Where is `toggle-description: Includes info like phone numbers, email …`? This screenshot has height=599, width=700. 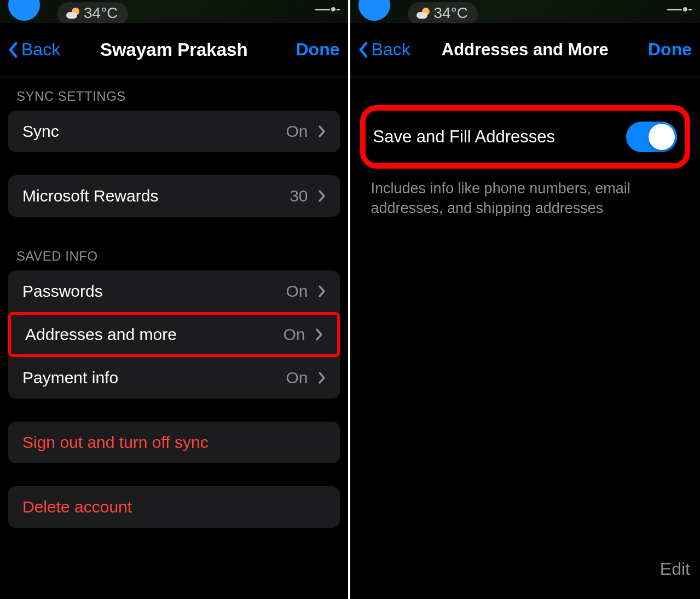
toggle-description: Includes info like phone numbers, email … is located at coordinates (525, 194).